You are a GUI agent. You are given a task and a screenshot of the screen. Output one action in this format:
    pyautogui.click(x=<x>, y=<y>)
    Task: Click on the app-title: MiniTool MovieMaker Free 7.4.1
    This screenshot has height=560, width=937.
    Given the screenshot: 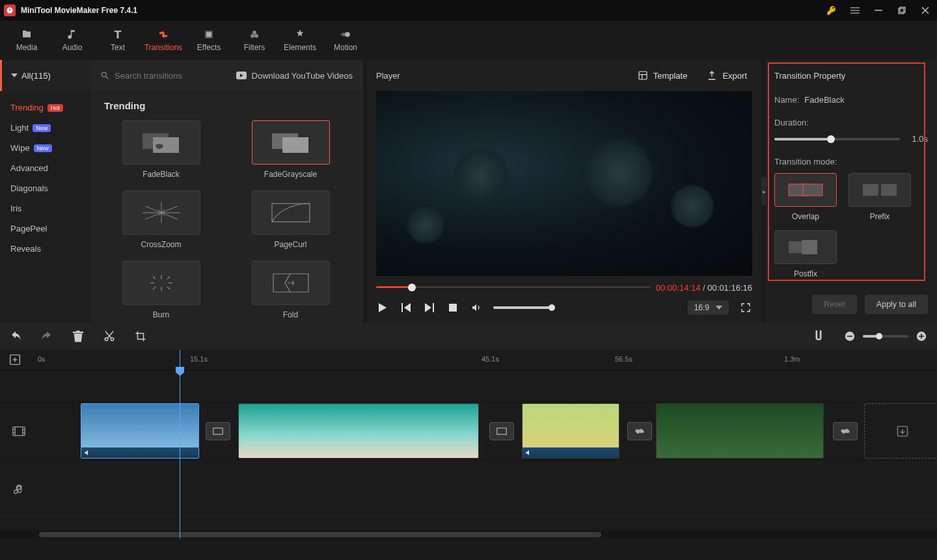 What is the action you would take?
    pyautogui.click(x=79, y=10)
    